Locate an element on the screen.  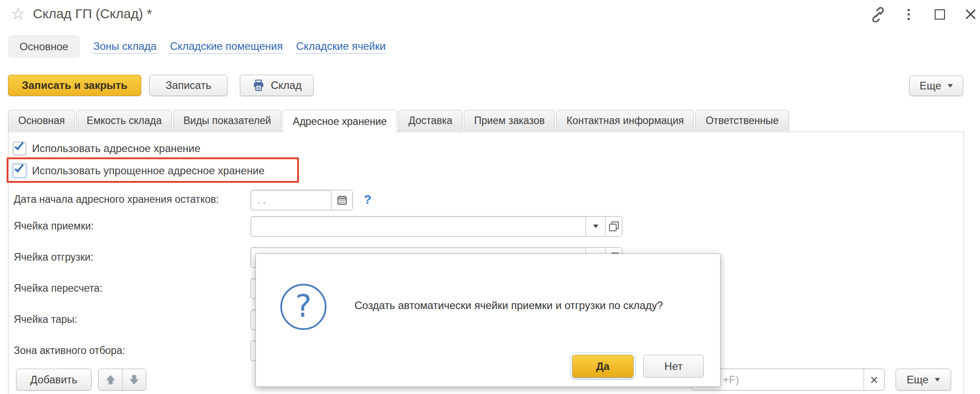
printer-icon is located at coordinates (259, 85).